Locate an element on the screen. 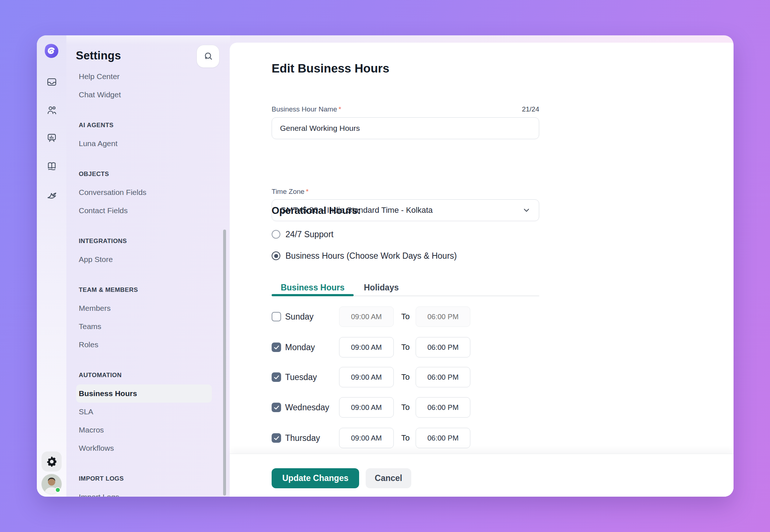 The width and height of the screenshot is (770, 532). icon-rail is located at coordinates (52, 266).